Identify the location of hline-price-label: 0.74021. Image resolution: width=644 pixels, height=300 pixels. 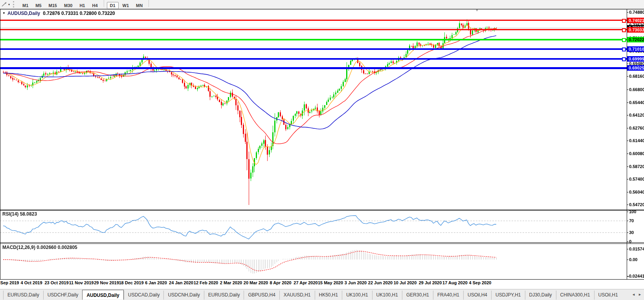
(636, 20).